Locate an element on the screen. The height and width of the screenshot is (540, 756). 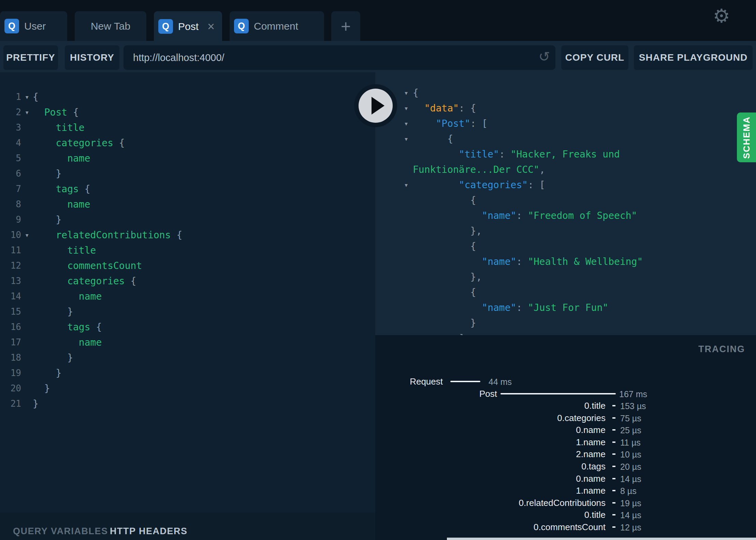
add-tab-button: + is located at coordinates (346, 26).